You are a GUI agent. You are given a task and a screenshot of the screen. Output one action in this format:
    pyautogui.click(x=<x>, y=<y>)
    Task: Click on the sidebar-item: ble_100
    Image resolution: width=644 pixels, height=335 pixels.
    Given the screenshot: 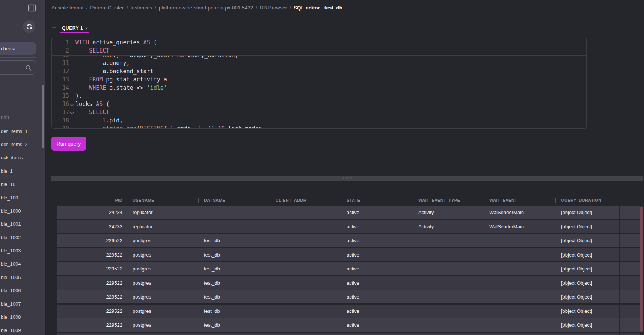 What is the action you would take?
    pyautogui.click(x=19, y=198)
    